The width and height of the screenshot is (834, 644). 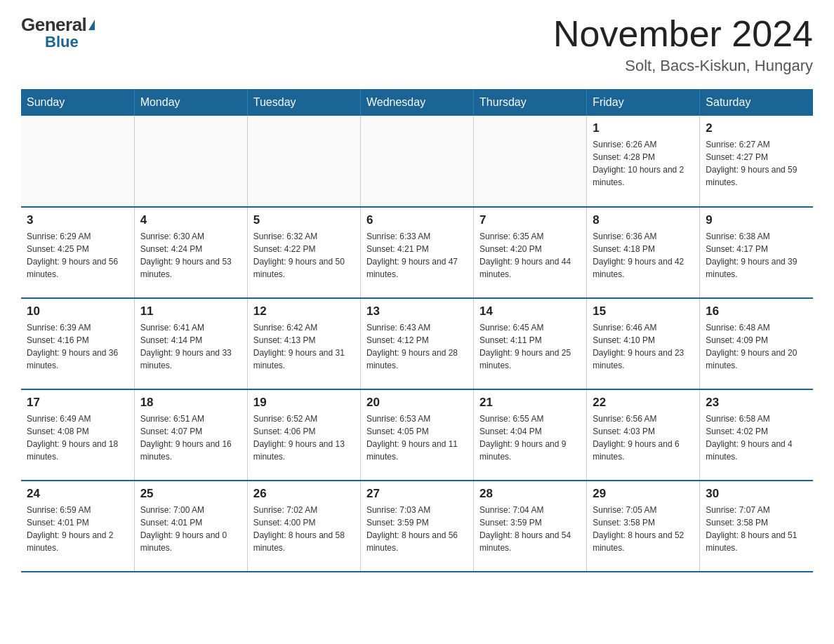 What do you see at coordinates (643, 102) in the screenshot?
I see `col-friday: Friday` at bounding box center [643, 102].